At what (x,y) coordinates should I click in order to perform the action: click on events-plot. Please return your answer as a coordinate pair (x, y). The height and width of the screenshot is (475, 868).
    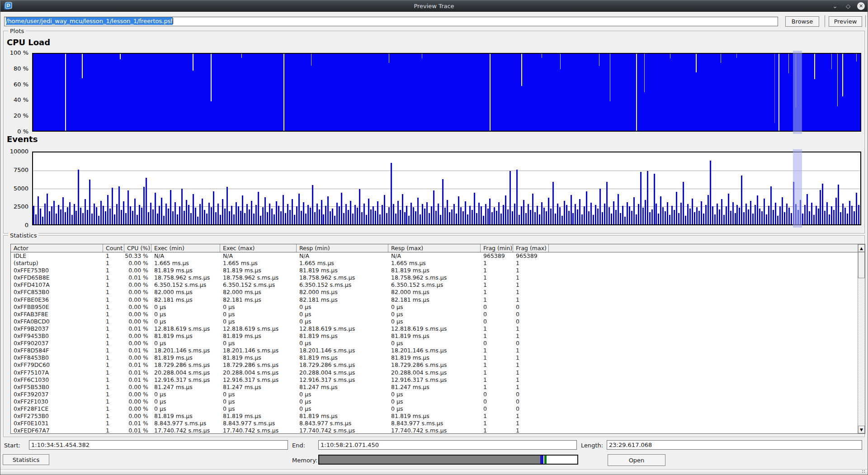
    Looking at the image, I should click on (447, 188).